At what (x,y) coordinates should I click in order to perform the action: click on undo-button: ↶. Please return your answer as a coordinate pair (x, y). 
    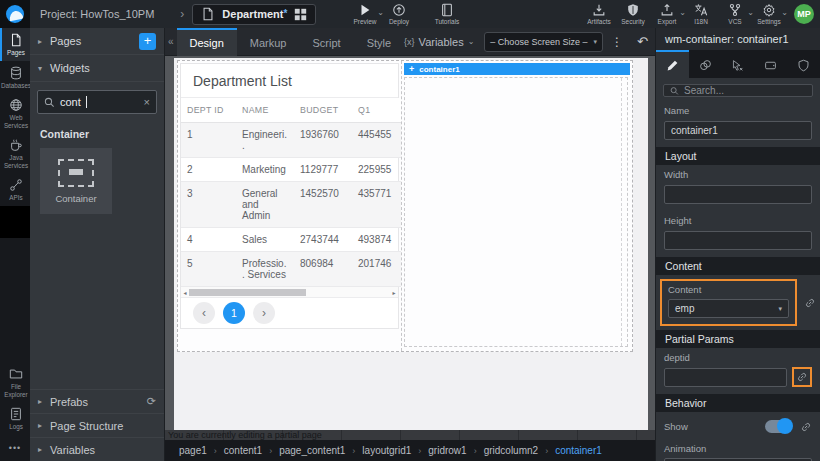
    Looking at the image, I should click on (642, 42).